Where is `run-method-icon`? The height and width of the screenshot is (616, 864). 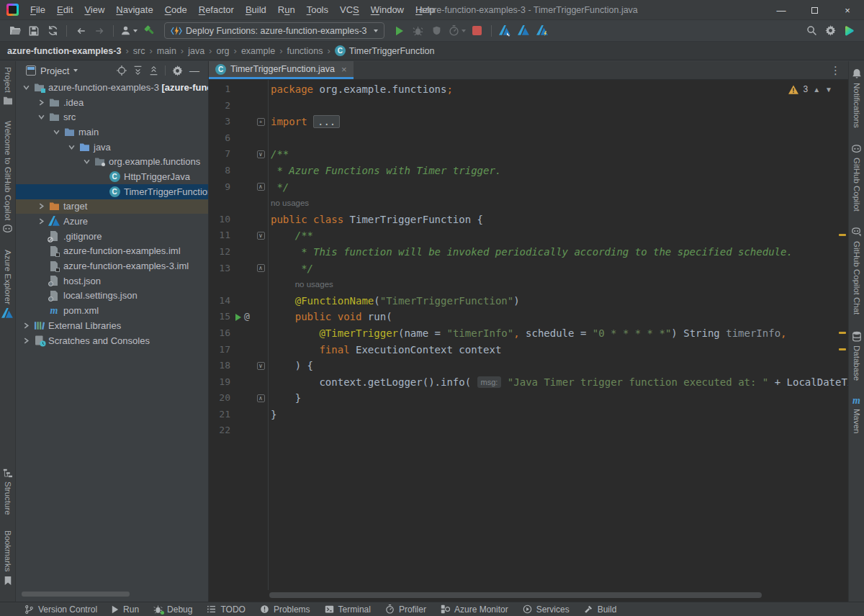 run-method-icon is located at coordinates (238, 317).